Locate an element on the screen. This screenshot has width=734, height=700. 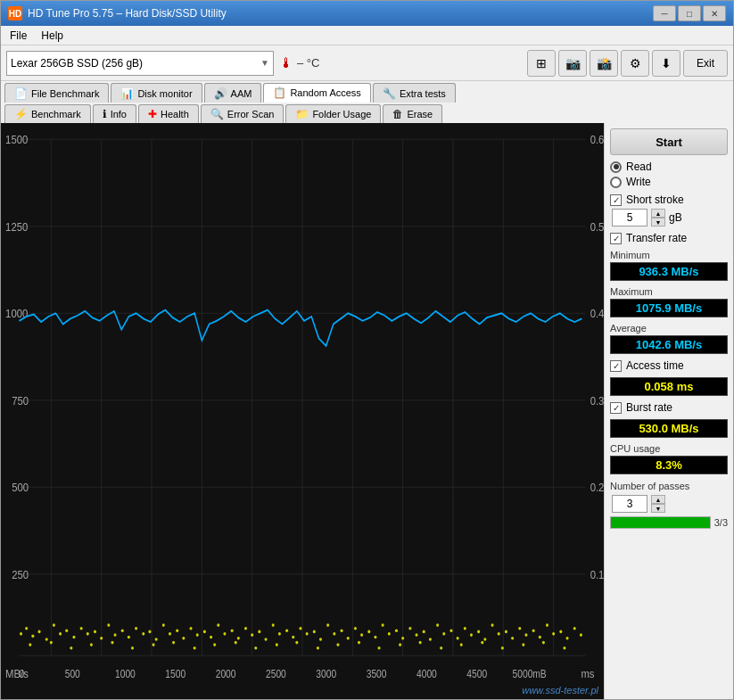
tab-extra-tests: 🔧 Extra tests is located at coordinates (414, 93).